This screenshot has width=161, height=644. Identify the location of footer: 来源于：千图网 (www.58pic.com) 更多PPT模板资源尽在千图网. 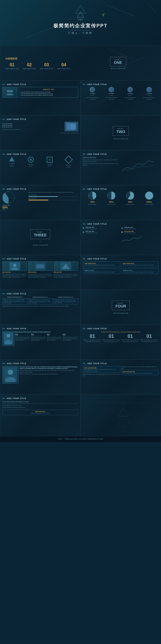
(80, 439).